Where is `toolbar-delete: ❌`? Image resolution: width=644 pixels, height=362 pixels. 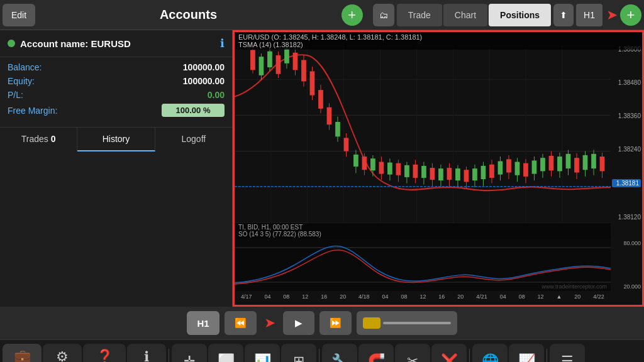
toolbar-delete: ❌ is located at coordinates (449, 353).